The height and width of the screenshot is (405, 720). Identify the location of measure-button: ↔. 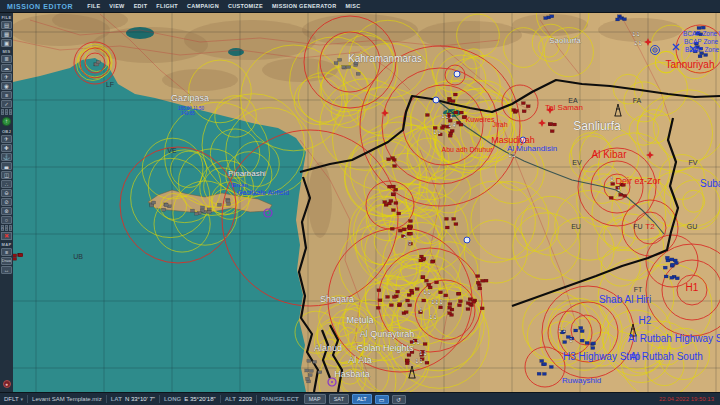
(6, 270).